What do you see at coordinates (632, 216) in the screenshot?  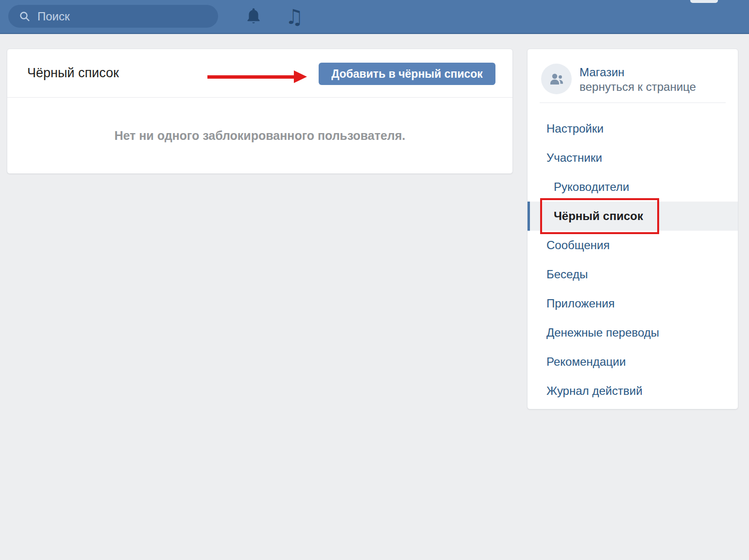 I see `sidebar-item-blacklist: Чёрный список` at bounding box center [632, 216].